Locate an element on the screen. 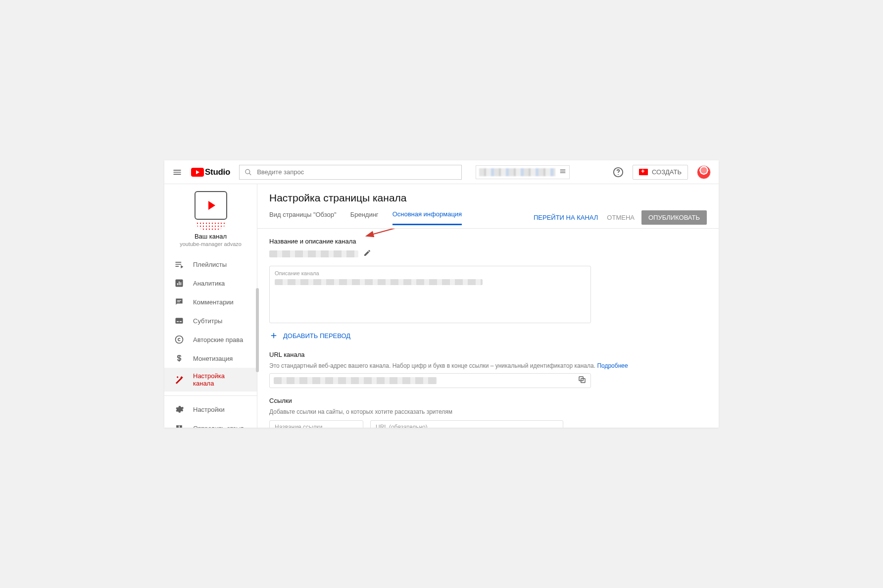 The image size is (883, 588). copyright-icon is located at coordinates (179, 340).